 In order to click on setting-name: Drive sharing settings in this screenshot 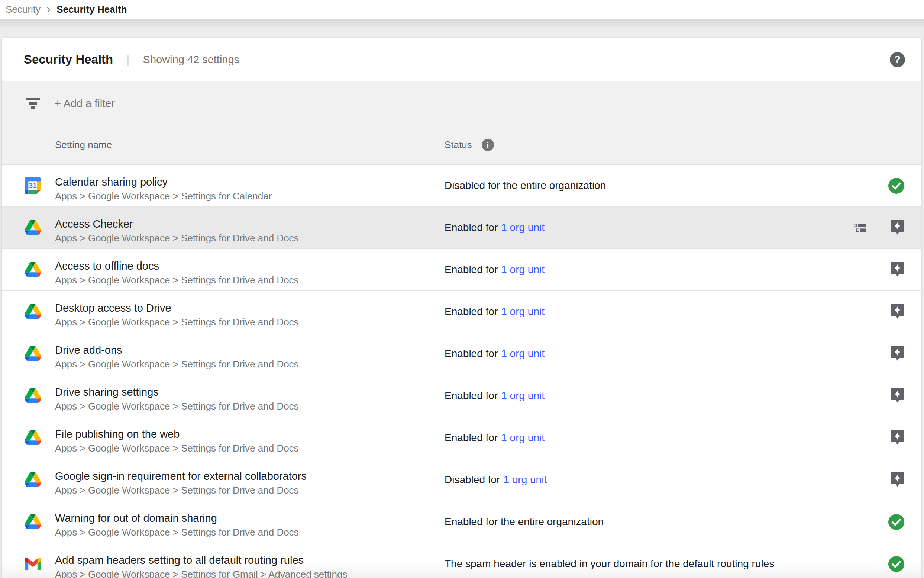, I will do `click(250, 392)`.